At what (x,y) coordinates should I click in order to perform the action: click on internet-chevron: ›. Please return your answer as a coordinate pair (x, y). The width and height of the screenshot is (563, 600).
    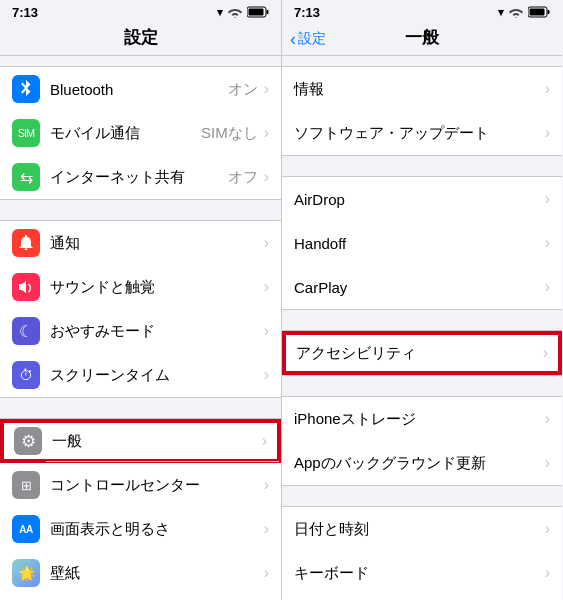
    Looking at the image, I should click on (266, 177).